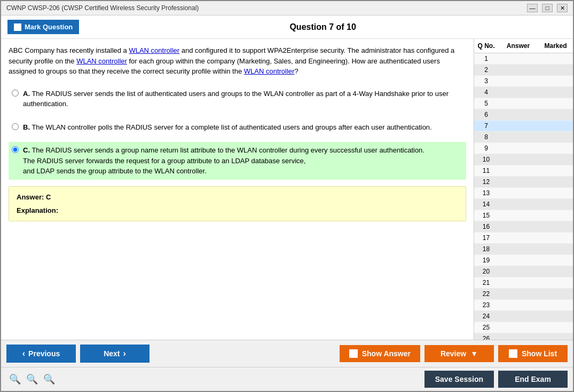 This screenshot has height=392, width=574. I want to click on zoom-out-button: 🔍, so click(49, 379).